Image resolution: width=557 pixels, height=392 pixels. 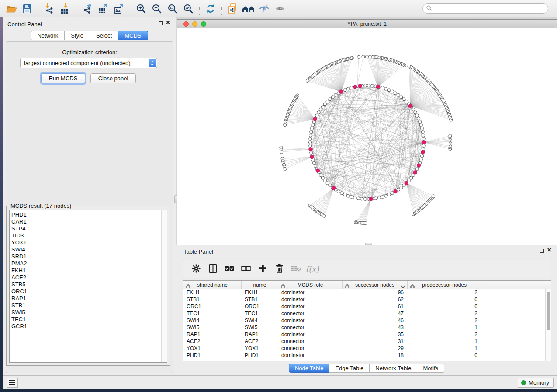 What do you see at coordinates (249, 9) in the screenshot?
I see `home-networks-button` at bounding box center [249, 9].